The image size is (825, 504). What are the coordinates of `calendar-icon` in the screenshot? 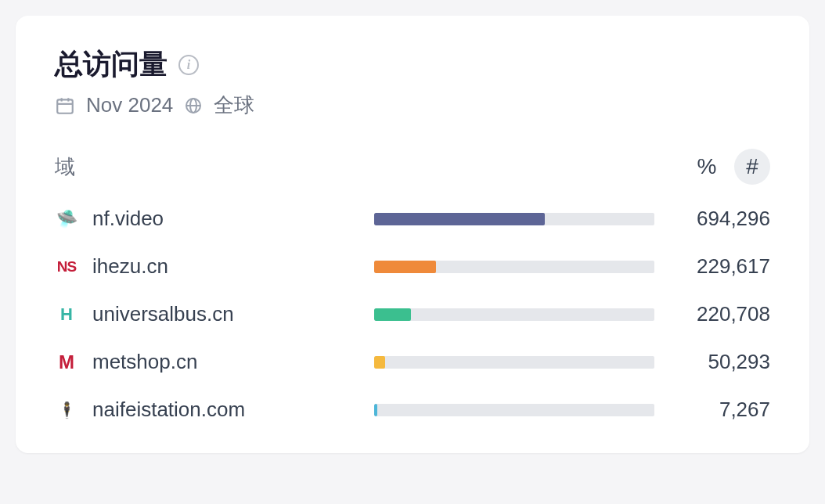 It's located at (65, 106).